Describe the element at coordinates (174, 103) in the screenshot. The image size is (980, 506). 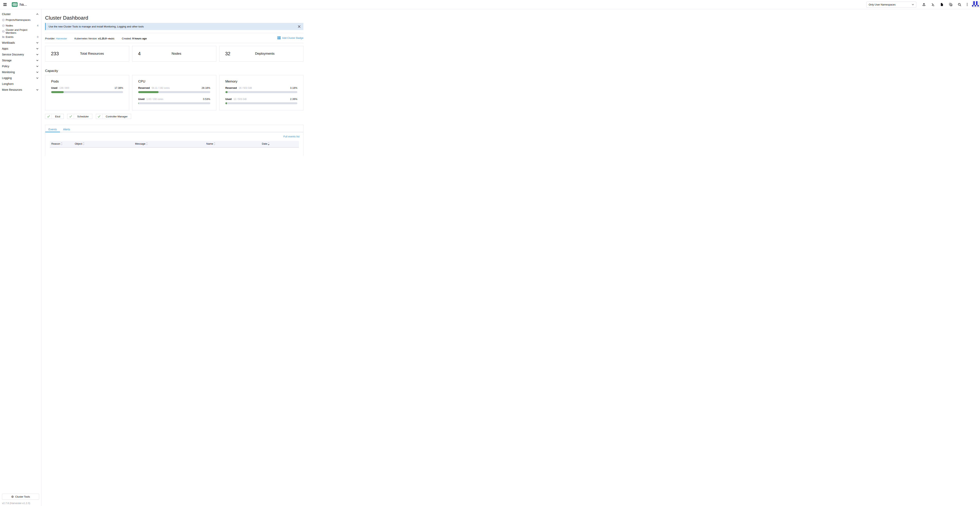
I see `cpu-used-progressbar` at that location.